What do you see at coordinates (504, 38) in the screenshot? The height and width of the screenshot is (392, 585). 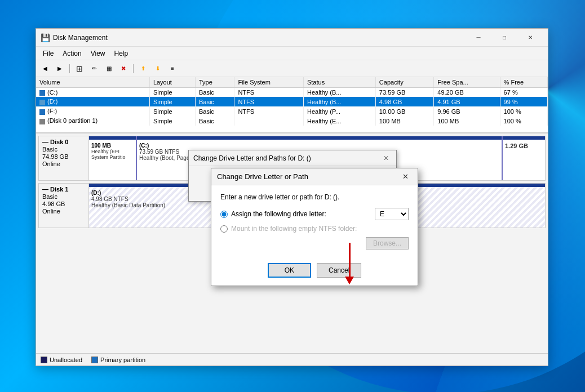 I see `maximize-button: □` at bounding box center [504, 38].